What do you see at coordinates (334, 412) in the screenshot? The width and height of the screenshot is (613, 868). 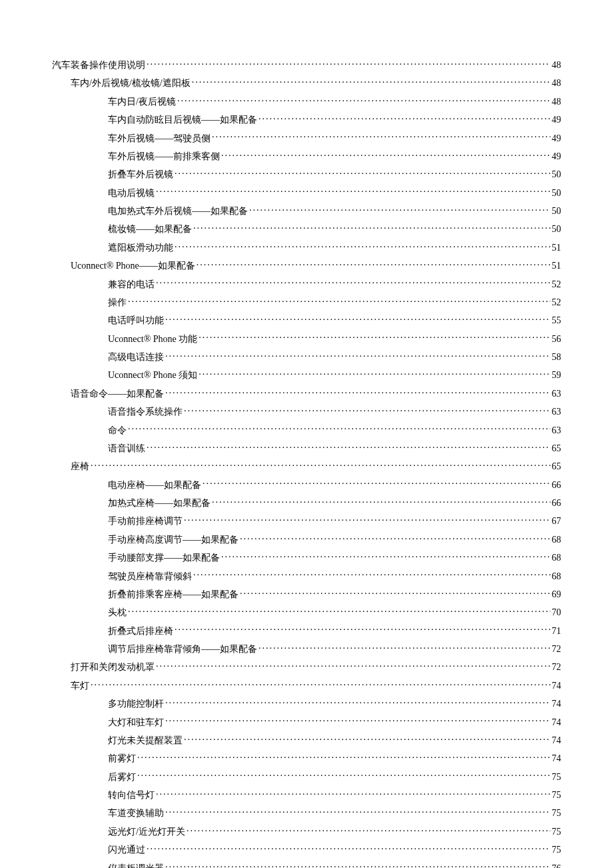 I see `toc-row: 语音指令系统操作63` at bounding box center [334, 412].